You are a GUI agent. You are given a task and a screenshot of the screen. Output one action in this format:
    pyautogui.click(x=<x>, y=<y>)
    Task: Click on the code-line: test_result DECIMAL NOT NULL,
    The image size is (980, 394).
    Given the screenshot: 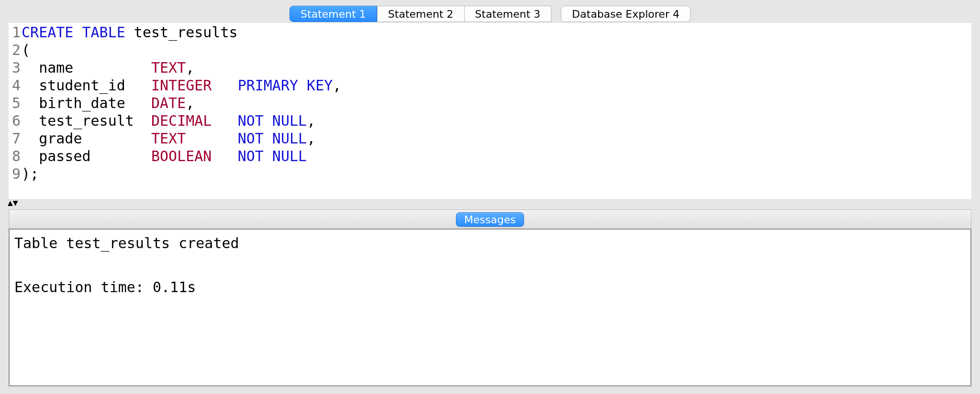 What is the action you would take?
    pyautogui.click(x=181, y=120)
    